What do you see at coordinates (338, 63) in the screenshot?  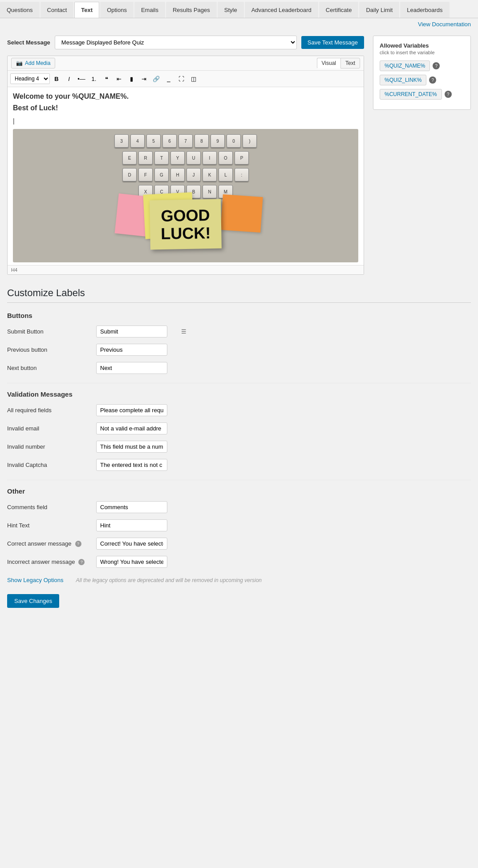 I see `visual-text-tabs: Visual Text` at bounding box center [338, 63].